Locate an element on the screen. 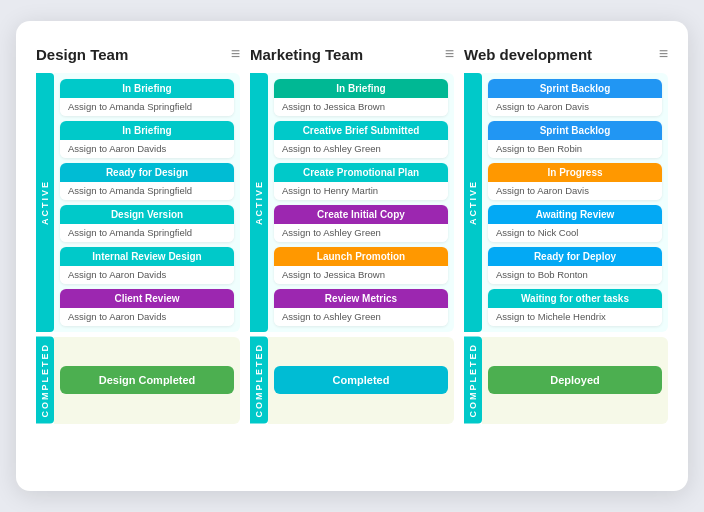 The height and width of the screenshot is (512, 704). completed-cards-web-development: Deployed is located at coordinates (575, 380).